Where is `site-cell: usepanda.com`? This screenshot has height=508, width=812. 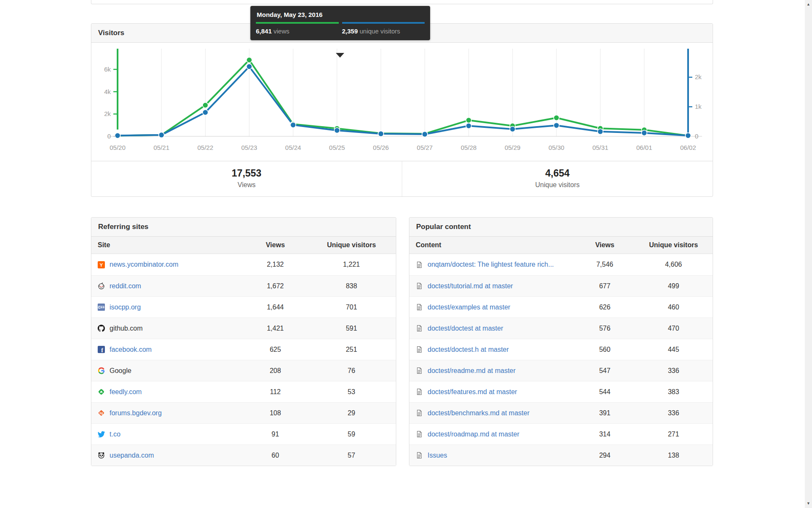 site-cell: usepanda.com is located at coordinates (167, 456).